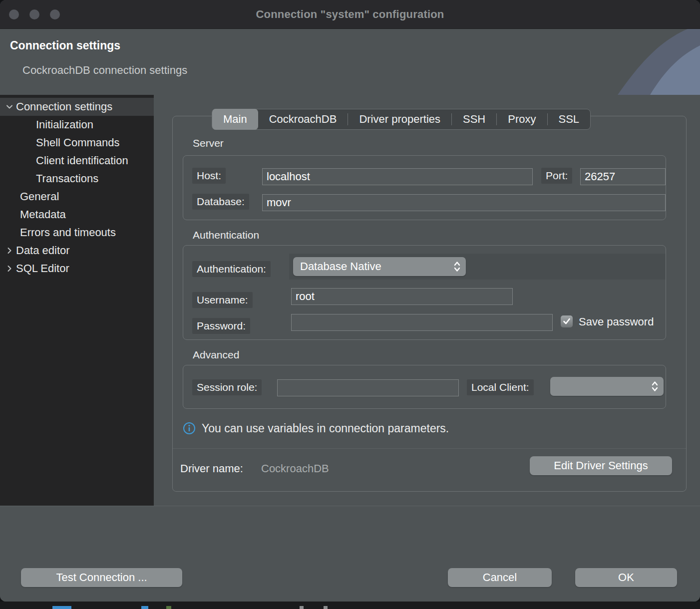  Describe the element at coordinates (77, 107) in the screenshot. I see `sidebar-item-connection-settings: Connection settings` at that location.